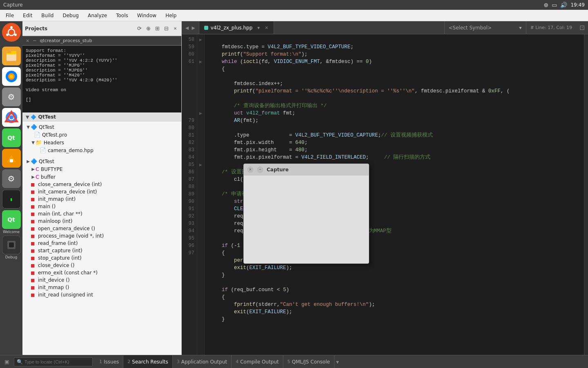 The width and height of the screenshot is (588, 368). Describe the element at coordinates (102, 214) in the screenshot. I see `fn-4: ■ main (int, char **)` at that location.